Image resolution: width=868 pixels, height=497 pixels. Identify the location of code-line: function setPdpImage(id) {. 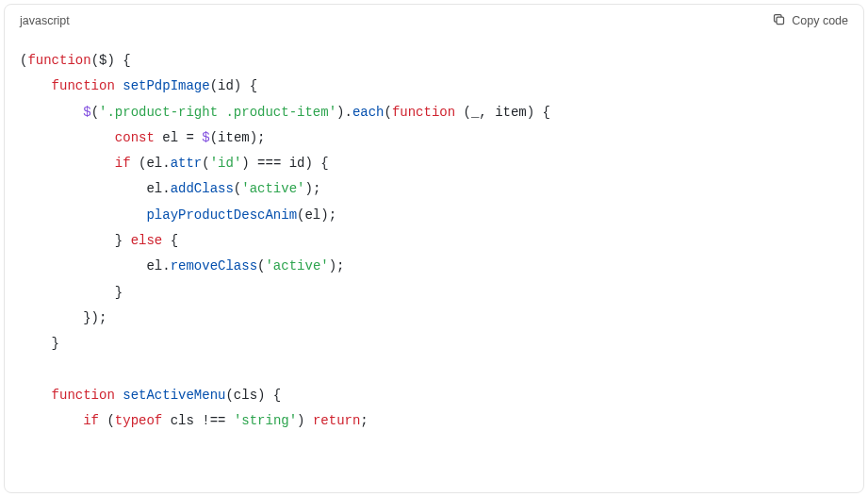
(139, 86).